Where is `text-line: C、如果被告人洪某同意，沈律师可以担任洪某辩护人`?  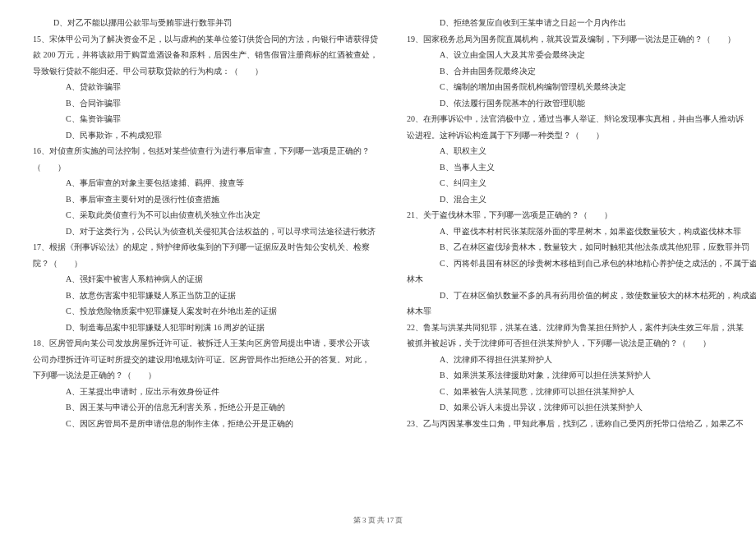 text-line: C、如果被告人洪某同意，沈律师可以担任洪某辩护人 is located at coordinates (582, 392).